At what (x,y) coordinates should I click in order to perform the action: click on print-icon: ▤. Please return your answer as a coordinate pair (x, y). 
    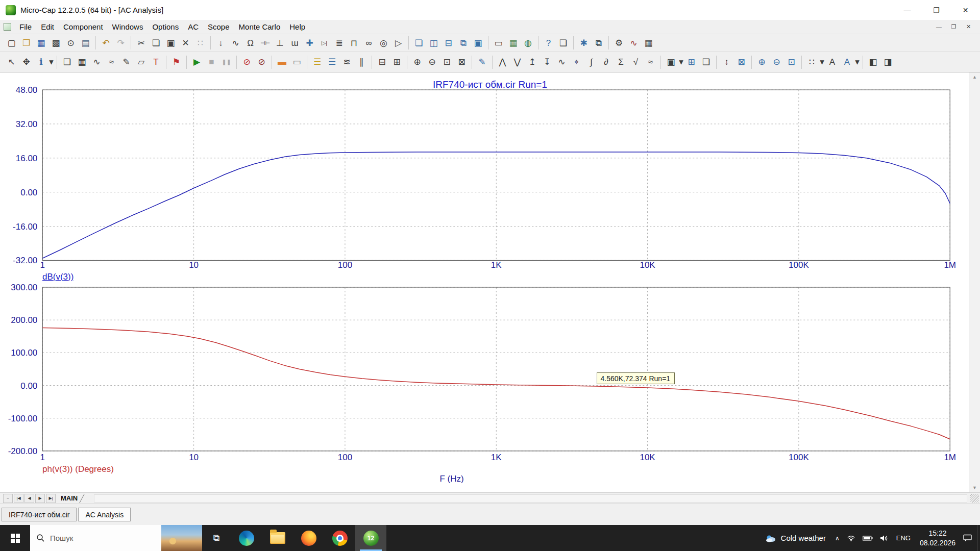
    Looking at the image, I should click on (86, 43).